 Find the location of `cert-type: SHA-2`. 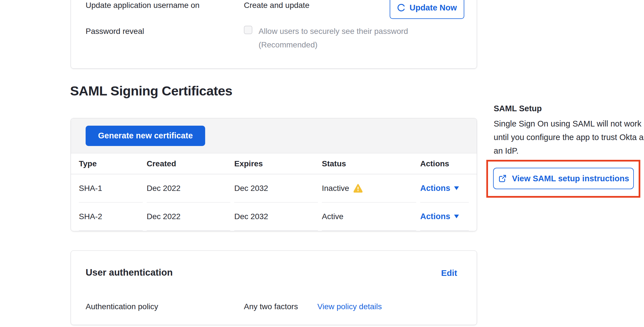

cert-type: SHA-2 is located at coordinates (111, 217).